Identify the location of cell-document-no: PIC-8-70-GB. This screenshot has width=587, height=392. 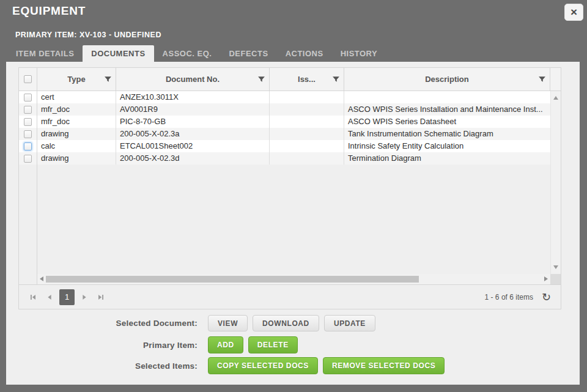
(193, 122).